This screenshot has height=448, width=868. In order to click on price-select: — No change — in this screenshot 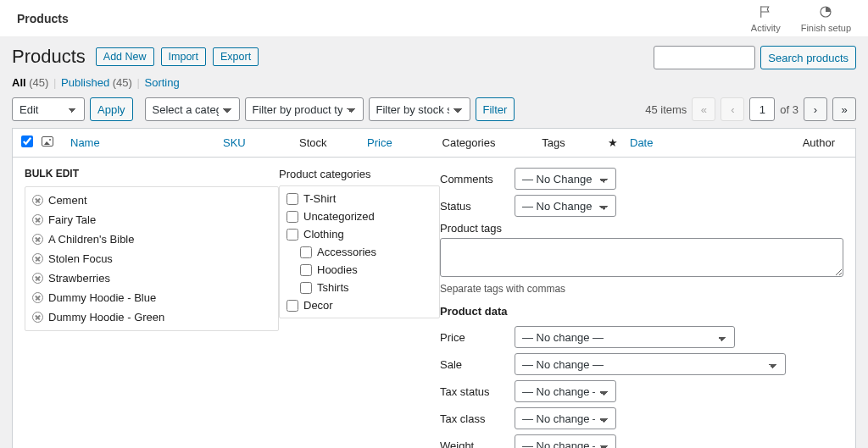, I will do `click(625, 337)`.